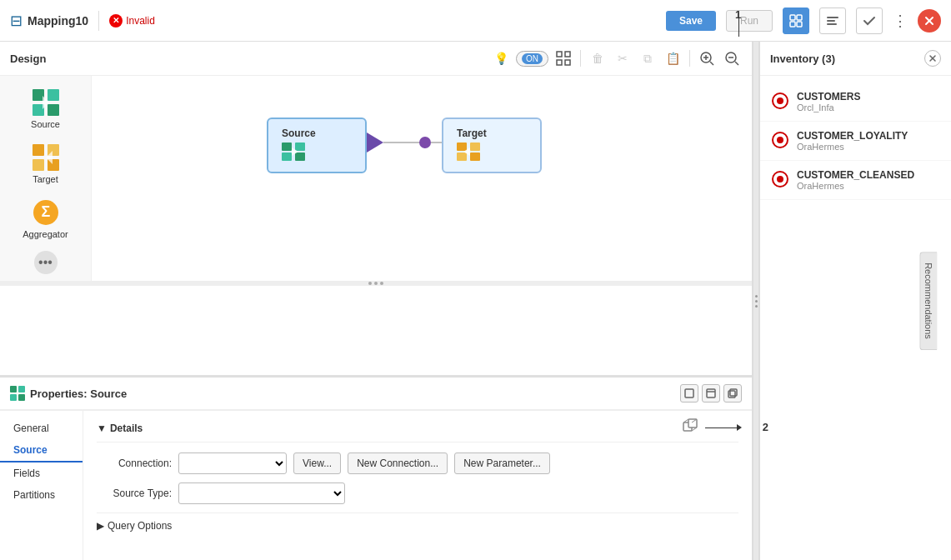 The height and width of the screenshot is (560, 951). Describe the element at coordinates (376, 393) in the screenshot. I see `properties-header: Properties: Source` at that location.